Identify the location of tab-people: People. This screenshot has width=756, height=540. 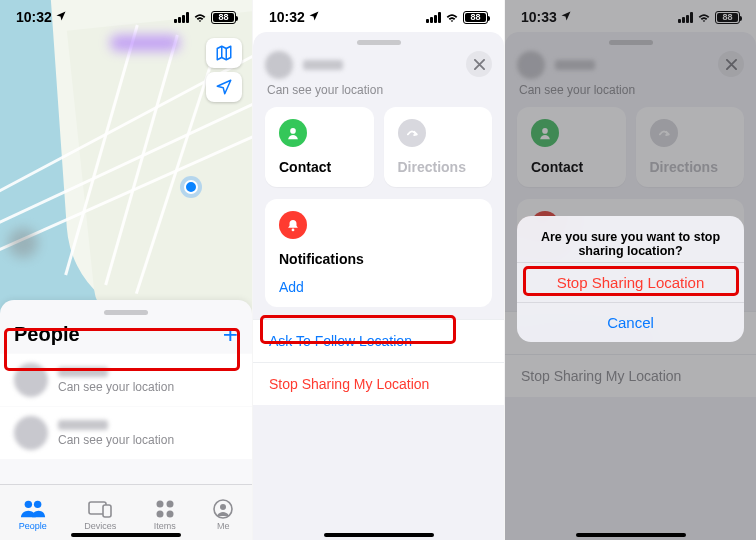
(33, 512).